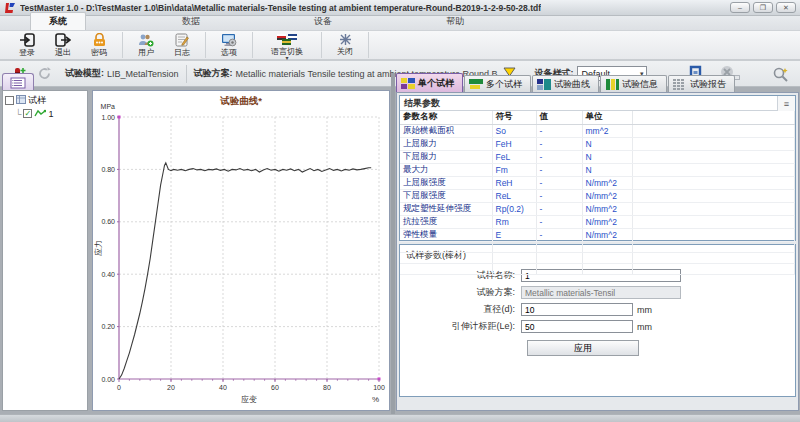  What do you see at coordinates (598, 156) in the screenshot?
I see `table-row: 下屈服力FeL-N` at bounding box center [598, 156].